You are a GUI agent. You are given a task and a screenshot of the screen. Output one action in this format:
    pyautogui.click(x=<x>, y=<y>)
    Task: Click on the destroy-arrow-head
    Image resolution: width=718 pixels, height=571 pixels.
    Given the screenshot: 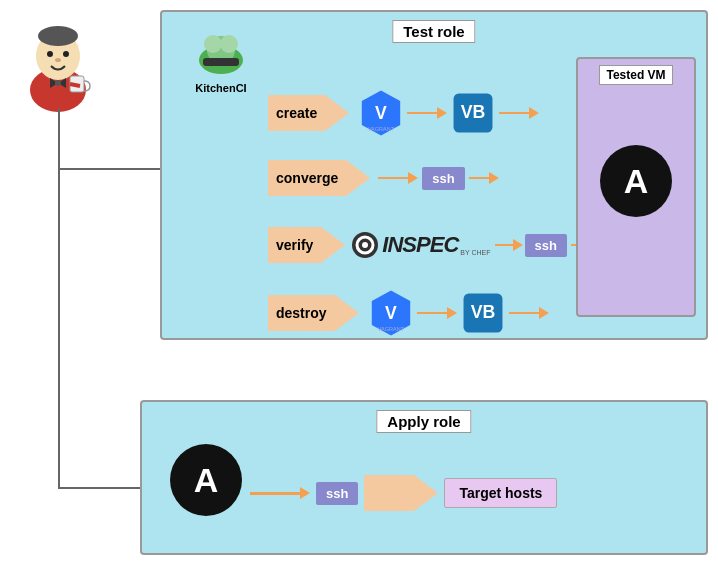 What is the action you would take?
    pyautogui.click(x=347, y=313)
    